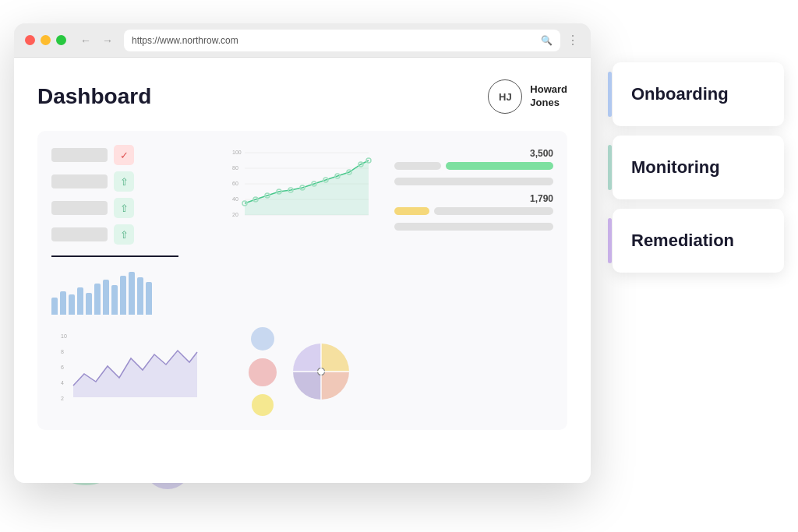  What do you see at coordinates (131, 366) in the screenshot?
I see `area-chart-svg: 10 8 6 4 2` at bounding box center [131, 366].